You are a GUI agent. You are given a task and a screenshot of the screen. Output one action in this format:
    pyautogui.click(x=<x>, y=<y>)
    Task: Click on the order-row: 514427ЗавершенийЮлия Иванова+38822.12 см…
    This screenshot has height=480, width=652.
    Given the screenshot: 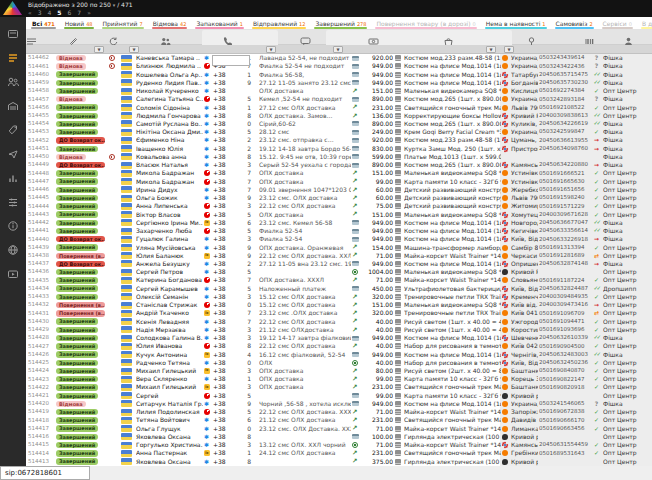 What is the action you would take?
    pyautogui.click(x=339, y=346)
    